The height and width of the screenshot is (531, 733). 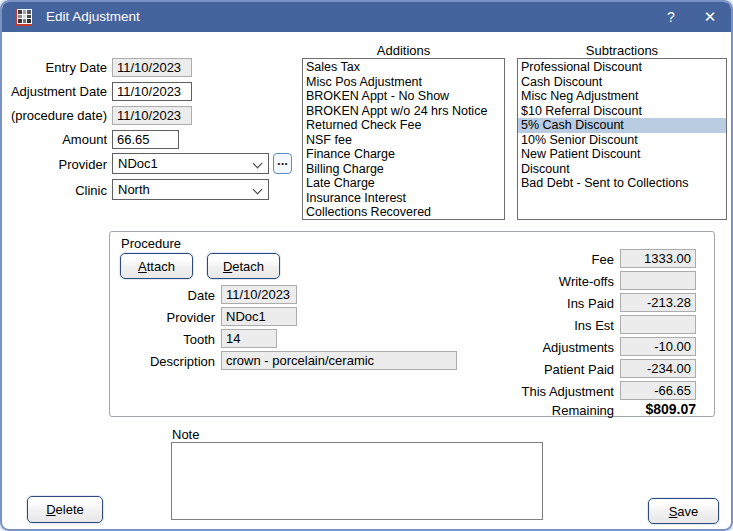 I want to click on ins-est-field, so click(x=658, y=324).